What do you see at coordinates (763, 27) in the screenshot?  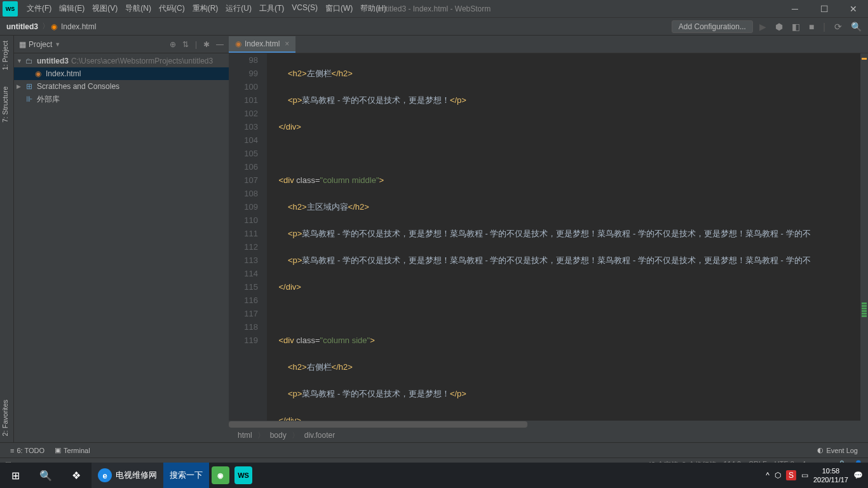 I see `run-icon: ▶` at bounding box center [763, 27].